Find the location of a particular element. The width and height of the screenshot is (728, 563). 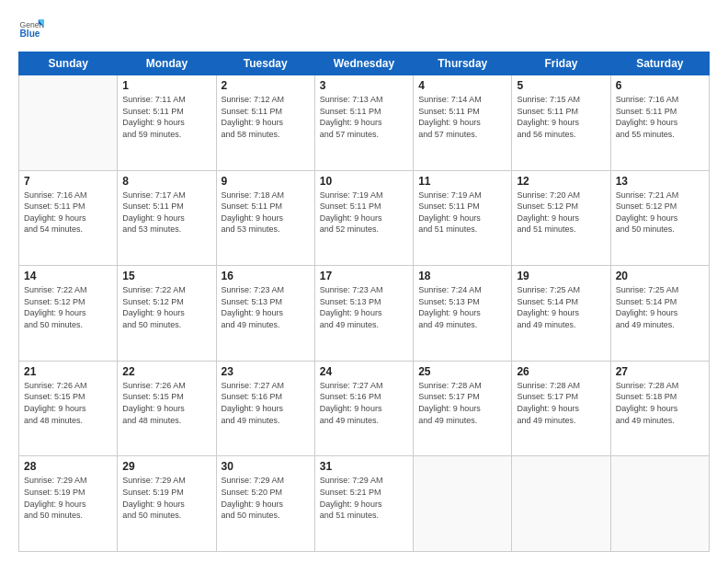

day-number: 12 is located at coordinates (561, 181).